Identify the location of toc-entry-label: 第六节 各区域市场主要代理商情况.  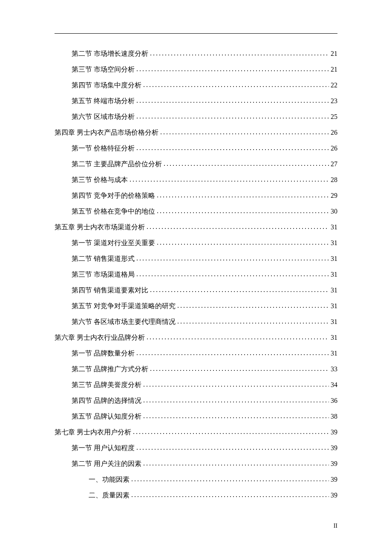
(124, 322).